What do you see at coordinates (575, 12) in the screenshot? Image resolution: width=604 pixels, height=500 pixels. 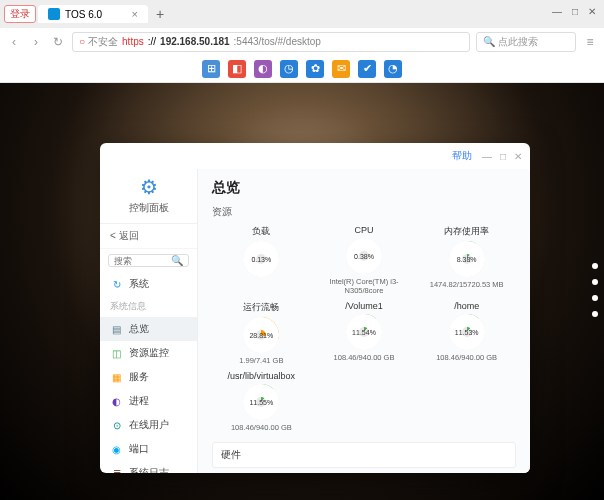 I see `maximize-button: □` at bounding box center [575, 12].